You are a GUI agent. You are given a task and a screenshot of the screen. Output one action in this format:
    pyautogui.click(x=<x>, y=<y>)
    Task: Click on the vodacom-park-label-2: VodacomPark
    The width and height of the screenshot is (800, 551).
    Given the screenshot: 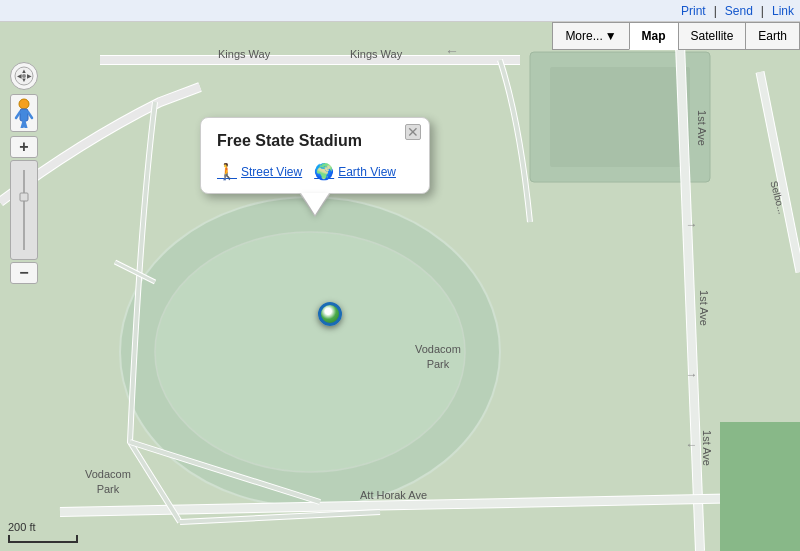 What is the action you would take?
    pyautogui.click(x=108, y=482)
    